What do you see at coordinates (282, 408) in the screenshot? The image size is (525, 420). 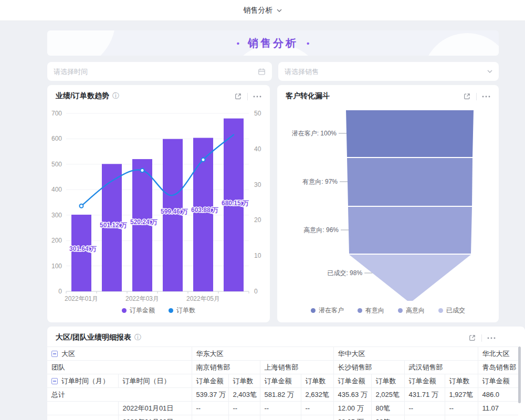 I see `table-row: 2022年01月01日--------12.00 万80笔----11.07` at bounding box center [282, 408].